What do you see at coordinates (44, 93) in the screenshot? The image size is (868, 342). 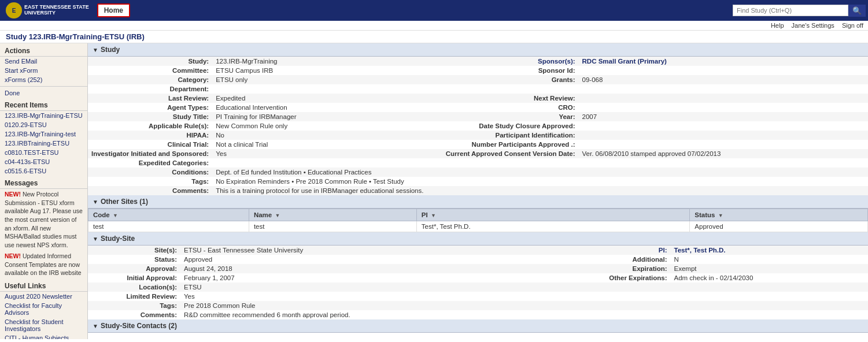 I see `done-link: Done` at bounding box center [44, 93].